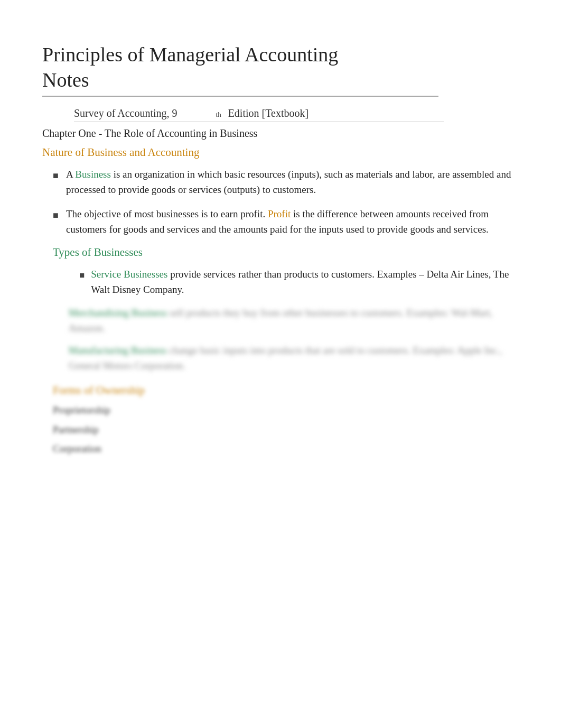  What do you see at coordinates (129, 274) in the screenshot?
I see `service-businesses-term: Service Businesses` at bounding box center [129, 274].